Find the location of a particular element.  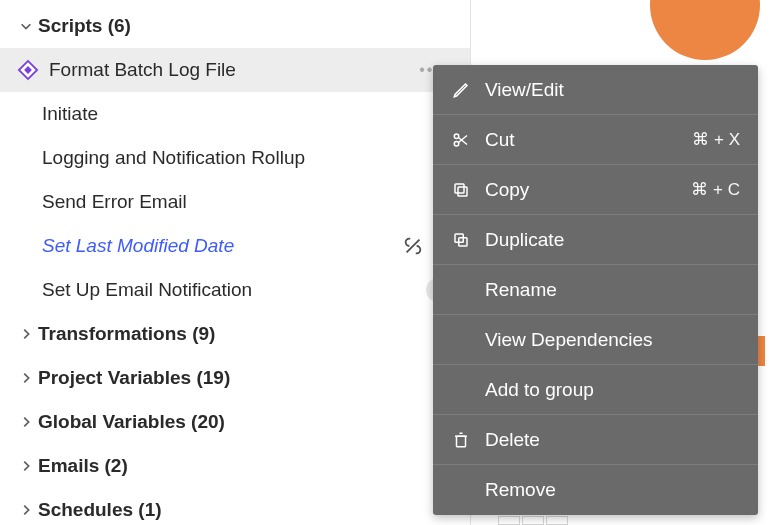

trash-icon is located at coordinates (461, 440).